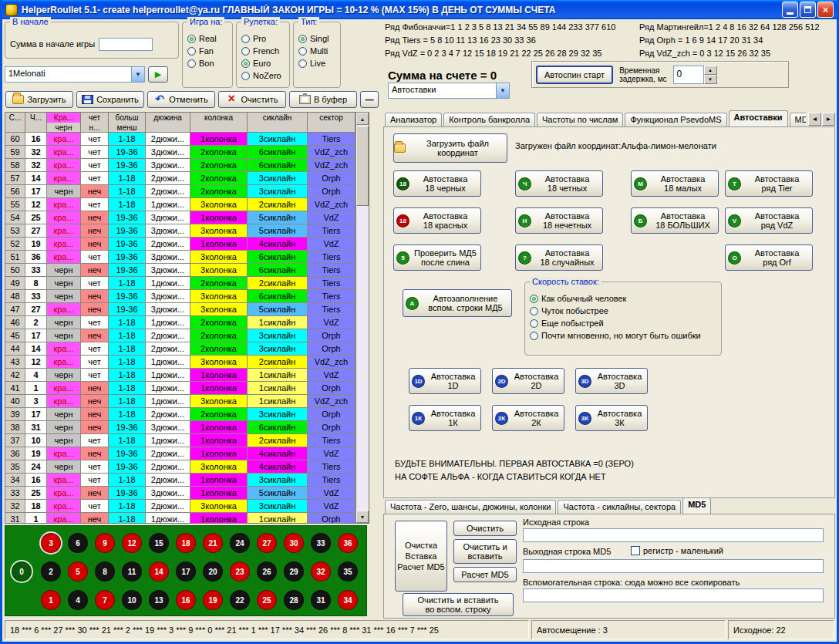 This screenshot has height=644, width=839. Describe the element at coordinates (677, 551) in the screenshot. I see `lowercase-checkbox: регистр - маленький` at that location.